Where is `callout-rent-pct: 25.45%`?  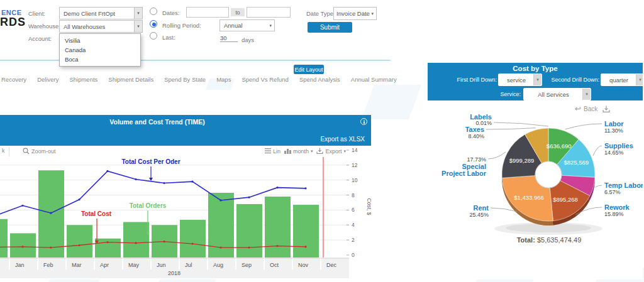
callout-rent-pct: 25.45% is located at coordinates (479, 215).